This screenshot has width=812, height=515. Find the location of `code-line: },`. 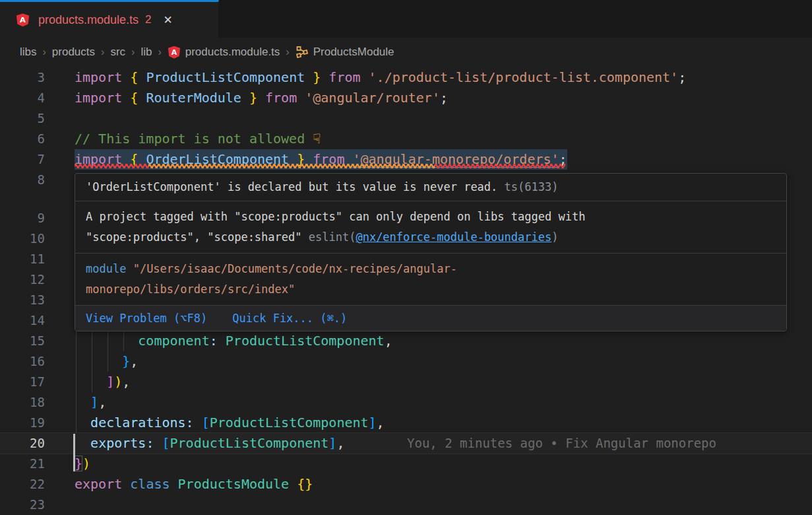

code-line: }, is located at coordinates (443, 362).